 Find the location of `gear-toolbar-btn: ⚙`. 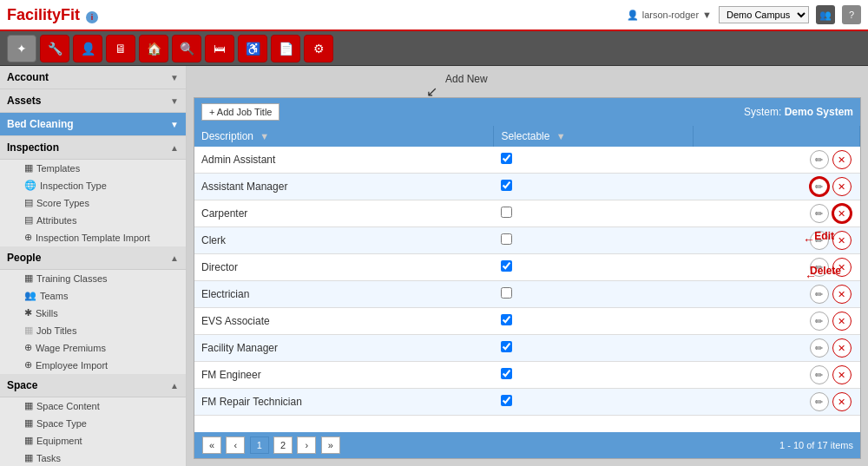

gear-toolbar-btn: ⚙ is located at coordinates (319, 49).